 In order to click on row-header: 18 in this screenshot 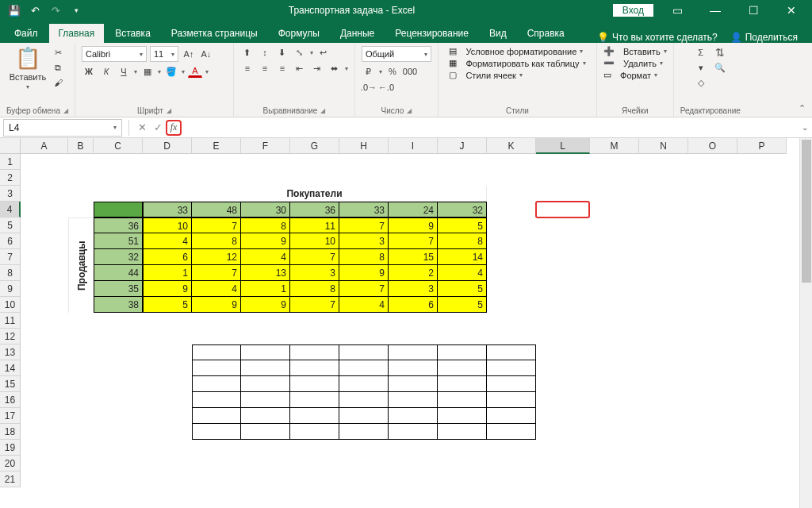, I will do `click(10, 432)`.